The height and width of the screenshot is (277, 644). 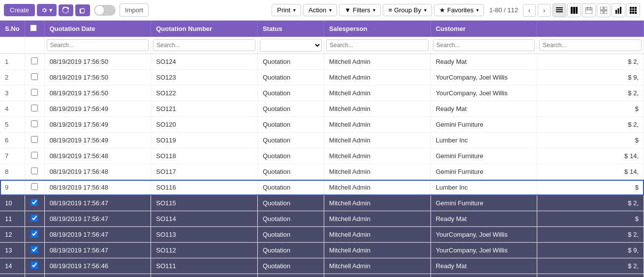 What do you see at coordinates (604, 10) in the screenshot?
I see `table-view-button` at bounding box center [604, 10].